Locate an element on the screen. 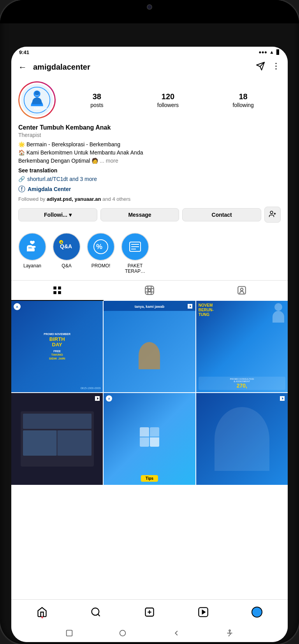  square-nav-button is located at coordinates (69, 633).